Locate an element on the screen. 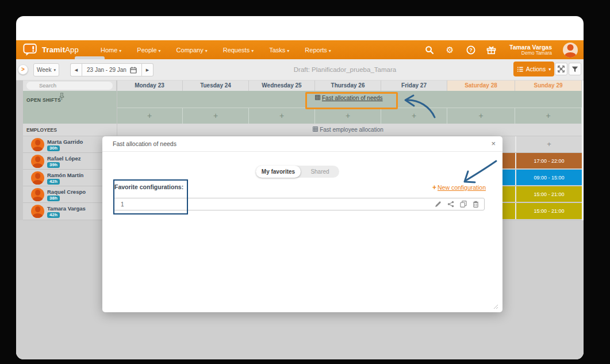  day-header-saturday: Saturday 28 is located at coordinates (481, 86).